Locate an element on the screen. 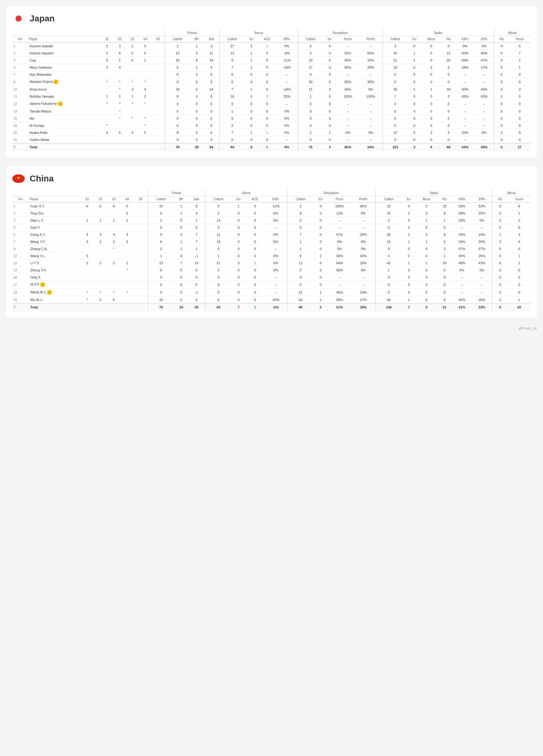 The width and height of the screenshot is (543, 756). pos: 58% is located at coordinates (339, 300).